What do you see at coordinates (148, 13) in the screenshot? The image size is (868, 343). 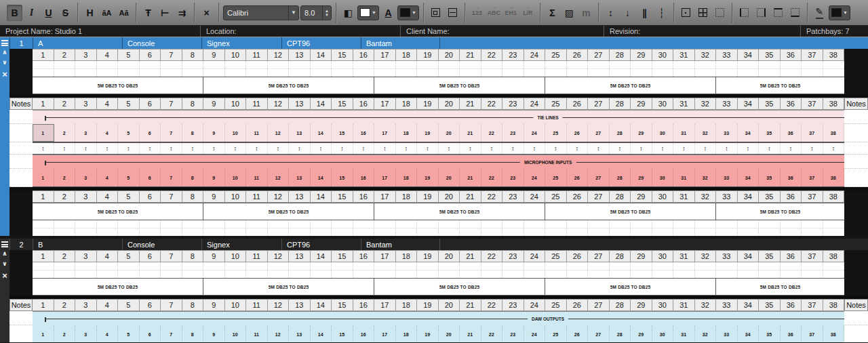 I see `clear-text-style-button: Ŧ` at bounding box center [148, 13].